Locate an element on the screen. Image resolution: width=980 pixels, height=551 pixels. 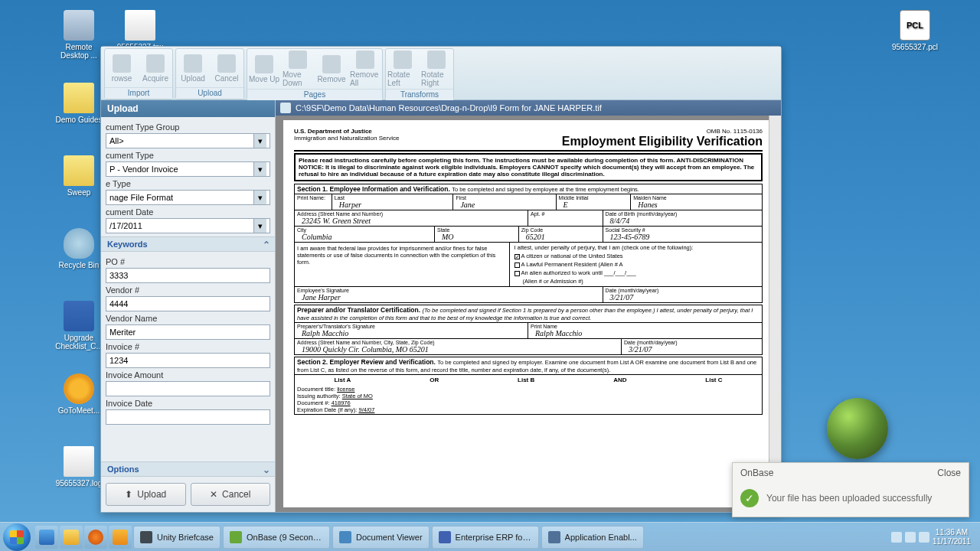
keyword-input-invoice-date is located at coordinates (188, 417).